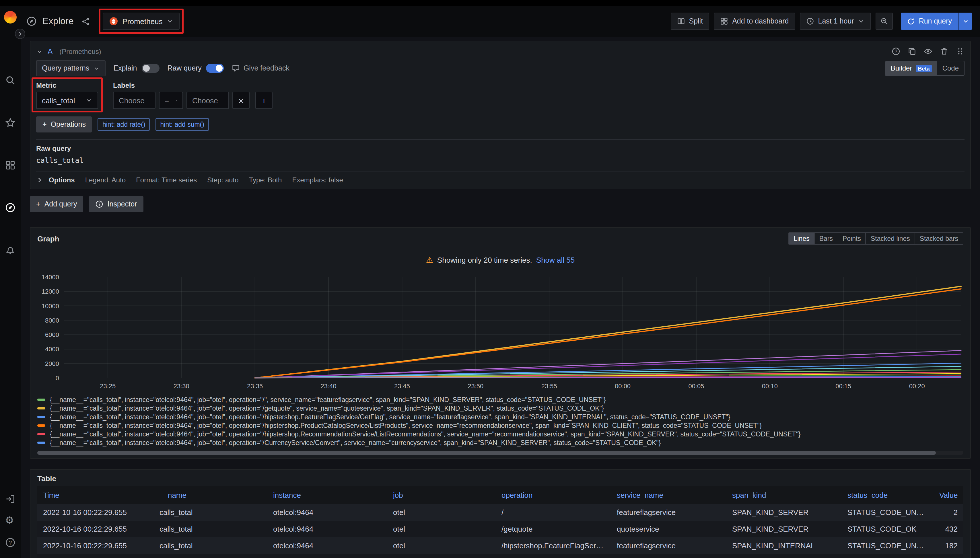  What do you see at coordinates (52, 335) in the screenshot?
I see `svg-text: 6000` at bounding box center [52, 335].